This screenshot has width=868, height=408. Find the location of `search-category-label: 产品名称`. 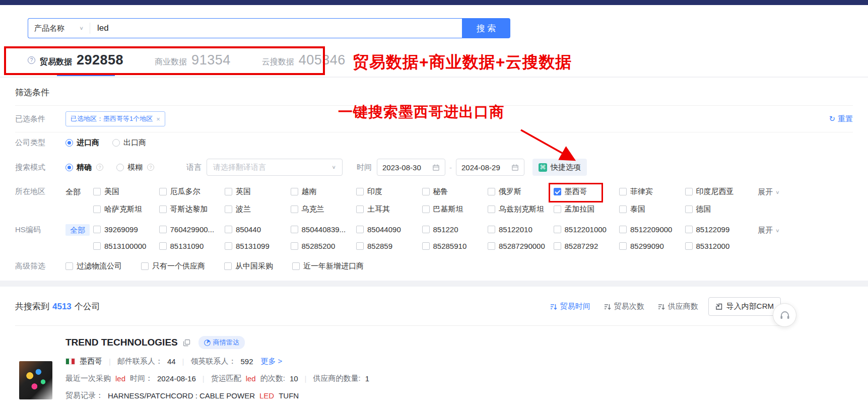

search-category-label: 产品名称 is located at coordinates (49, 28).